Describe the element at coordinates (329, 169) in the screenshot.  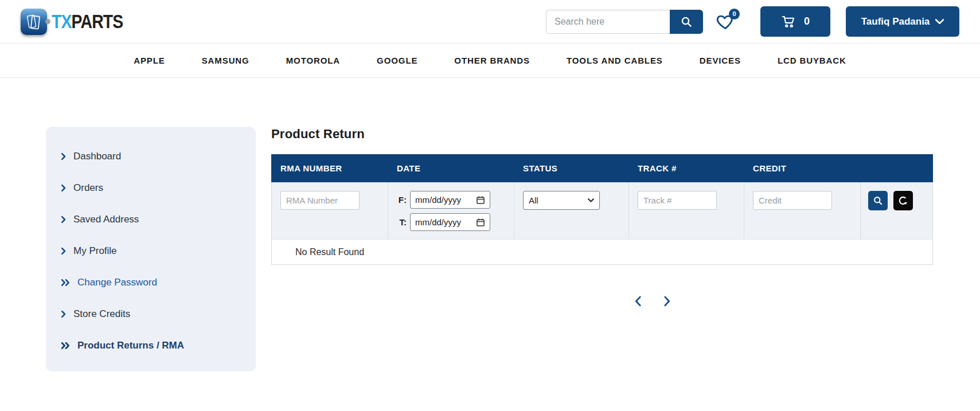
I see `column-header-rma-number: RMA NUMBER` at that location.